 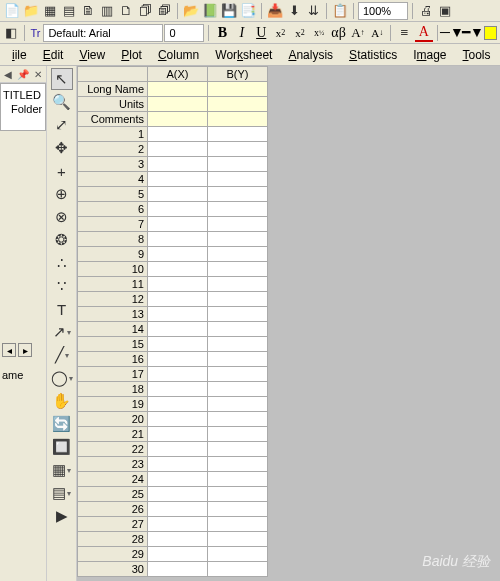 What do you see at coordinates (113, 480) in the screenshot?
I see `row-header: 24` at bounding box center [113, 480].